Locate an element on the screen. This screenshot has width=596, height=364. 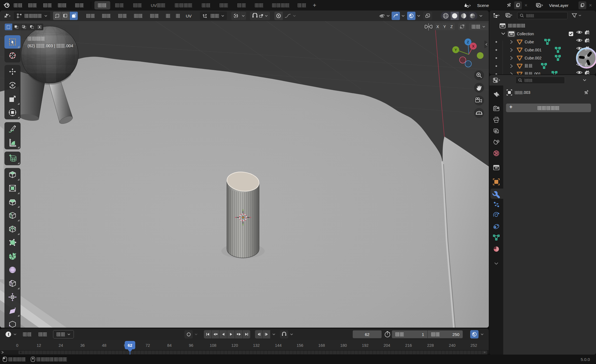
svg-text: Cube.001 is located at coordinates (533, 50).